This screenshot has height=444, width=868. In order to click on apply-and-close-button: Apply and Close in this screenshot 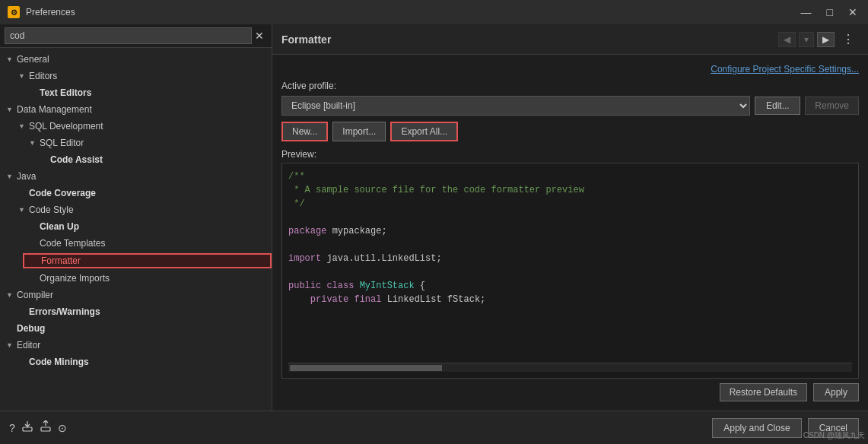, I will do `click(756, 428)`.